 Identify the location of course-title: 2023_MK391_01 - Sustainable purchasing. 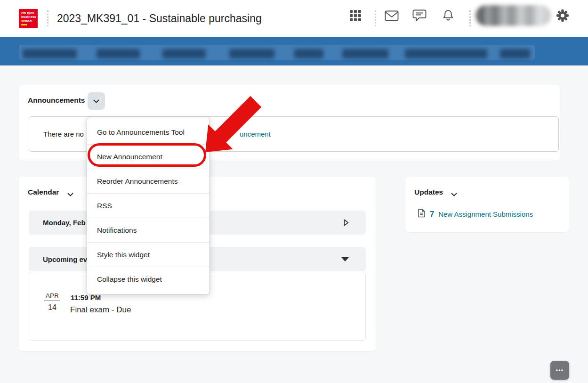
(159, 18).